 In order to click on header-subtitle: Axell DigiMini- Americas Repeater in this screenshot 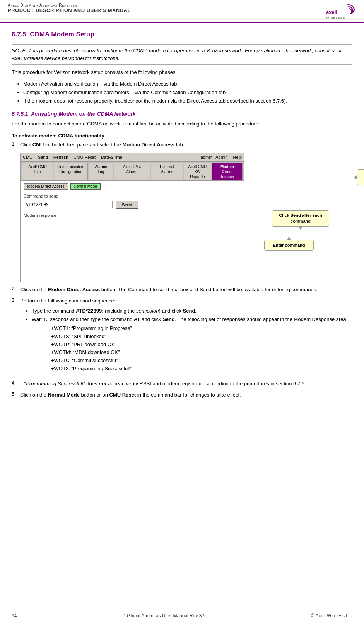, I will do `click(69, 5)`.